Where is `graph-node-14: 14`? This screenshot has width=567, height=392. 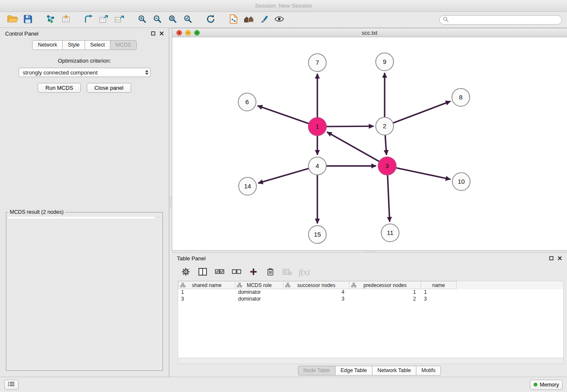
graph-node-14: 14 is located at coordinates (248, 186).